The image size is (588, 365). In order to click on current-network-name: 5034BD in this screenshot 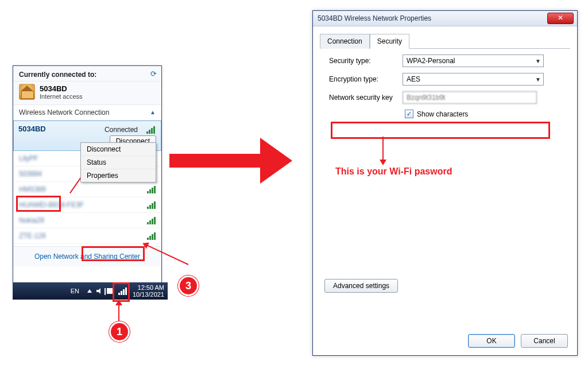, I will do `click(61, 88)`.